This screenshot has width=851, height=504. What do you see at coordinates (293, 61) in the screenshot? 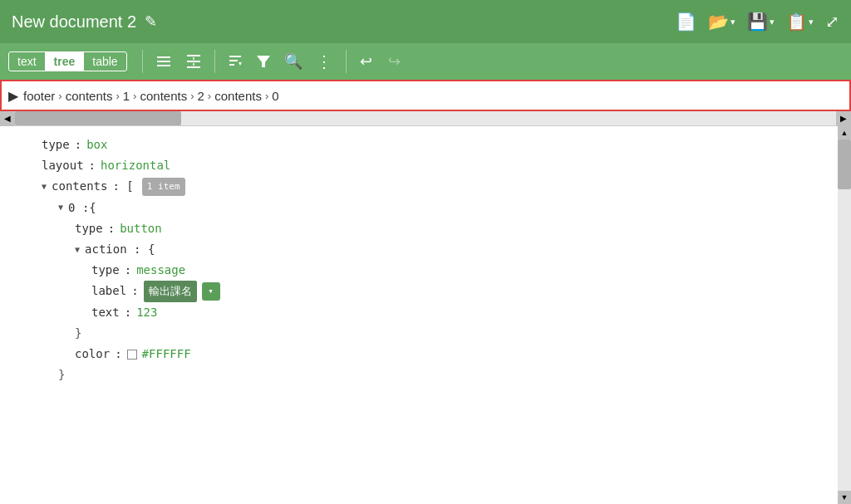
I see `search-button: 🔍` at bounding box center [293, 61].